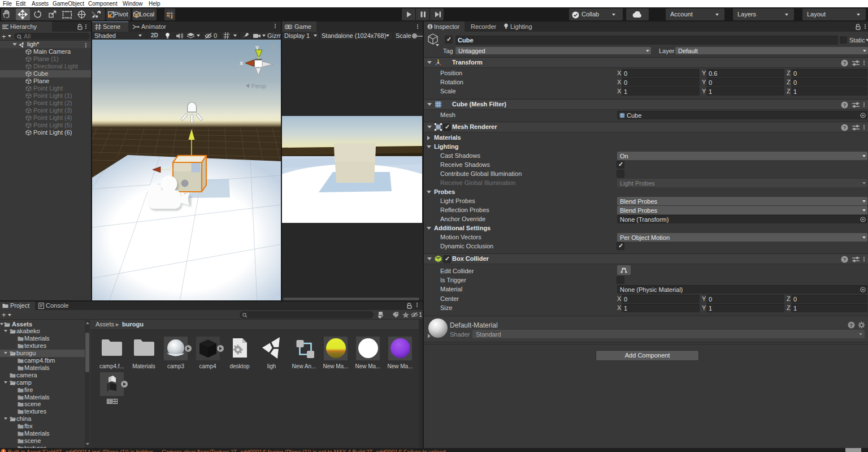 This screenshot has width=868, height=452. I want to click on svg-text: x, so click(242, 63).